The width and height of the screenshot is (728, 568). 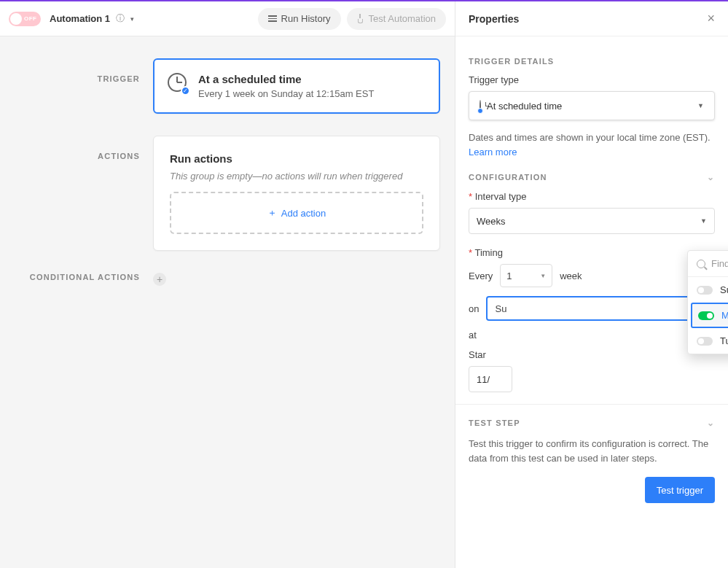 What do you see at coordinates (708, 264) in the screenshot?
I see `weekday-search: Find a weekday` at bounding box center [708, 264].